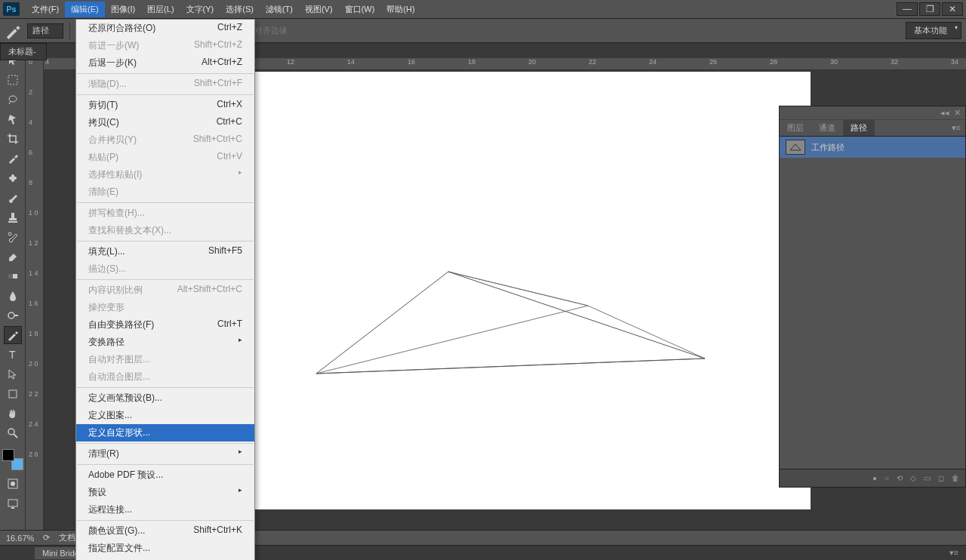 The height and width of the screenshot is (560, 966). What do you see at coordinates (35, 303) in the screenshot?
I see `ruler-tick: 1 6` at bounding box center [35, 303].